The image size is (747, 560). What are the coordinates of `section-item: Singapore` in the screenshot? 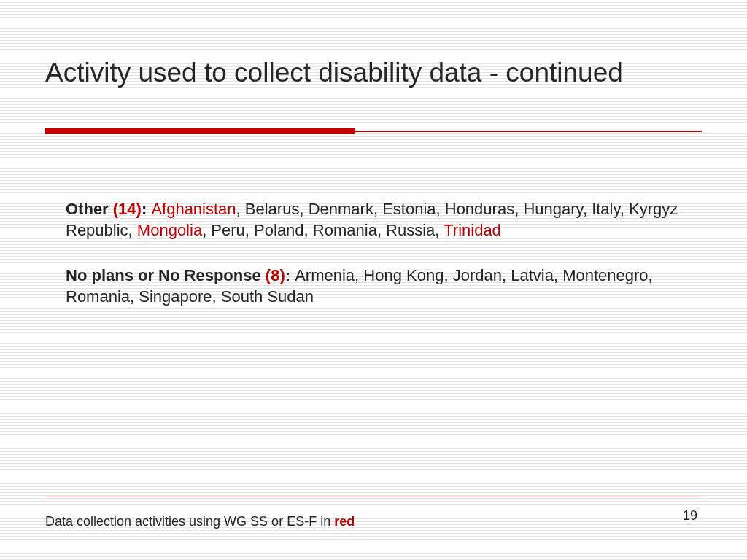 It's located at (175, 296).